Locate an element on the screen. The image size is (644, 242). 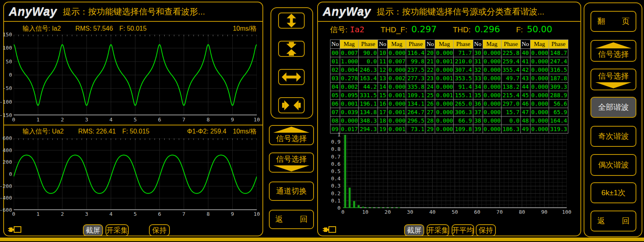
hold-button: 保持 is located at coordinates (159, 230).